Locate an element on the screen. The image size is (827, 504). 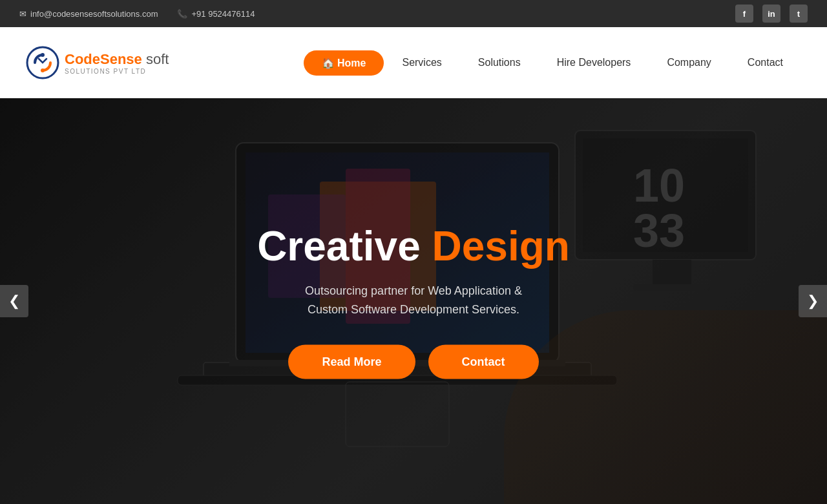
navbar: CodeSense soft SOLUTIONS PVT LTD 🏠 Home … is located at coordinates (414, 63).